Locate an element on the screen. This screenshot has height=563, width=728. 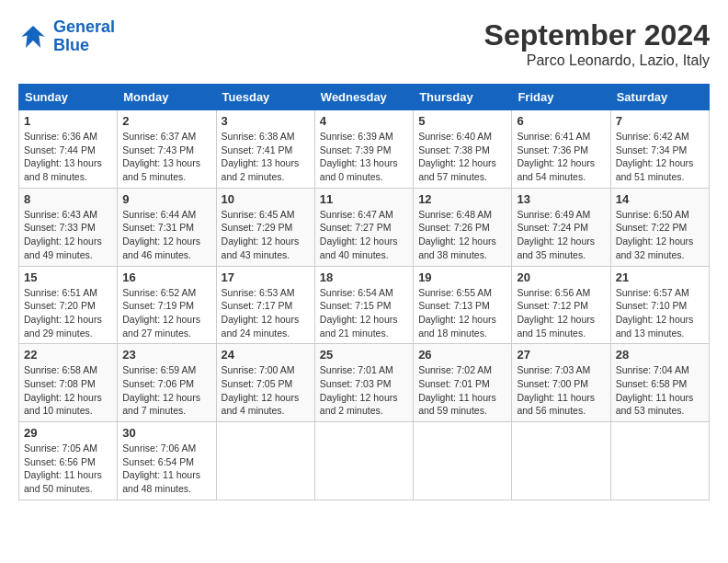
day-info: Sunrise: 6:53 AM Sunset: 7:17 PM Dayligh… is located at coordinates (266, 313).